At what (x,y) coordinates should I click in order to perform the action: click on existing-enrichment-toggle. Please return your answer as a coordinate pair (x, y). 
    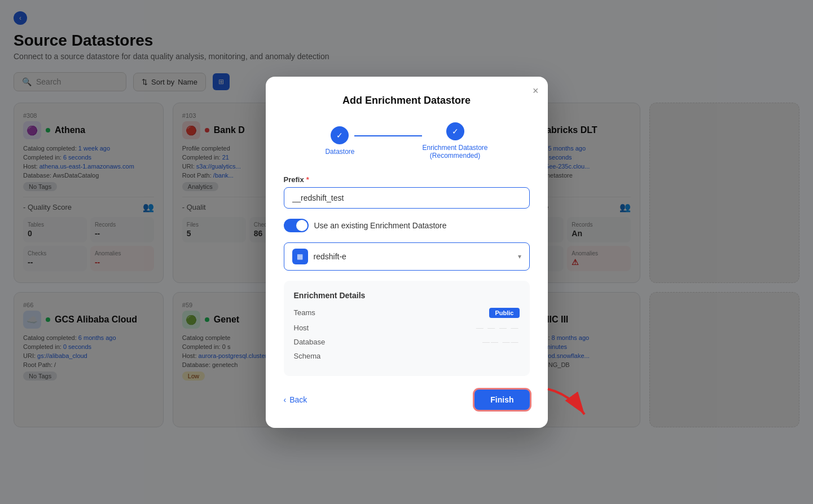
    Looking at the image, I should click on (296, 226).